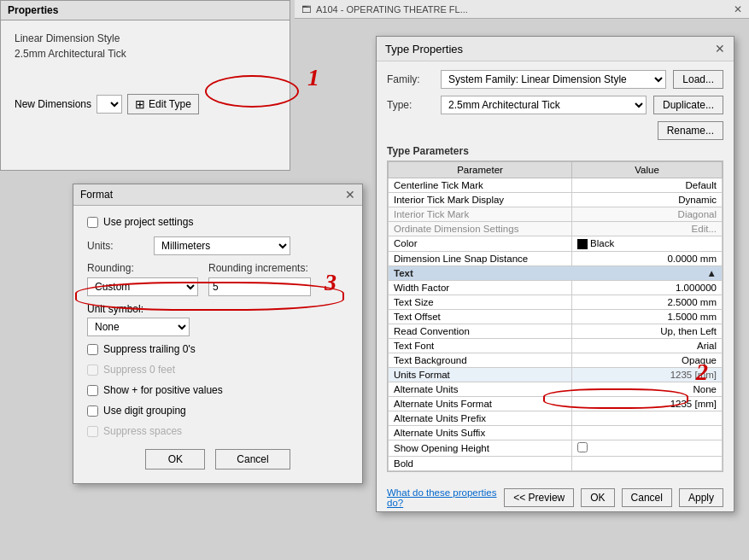 The image size is (749, 560). Describe the element at coordinates (145, 104) in the screenshot. I see `properties-dropdown-row: New Dimensions ⊞ Edit Type` at that location.